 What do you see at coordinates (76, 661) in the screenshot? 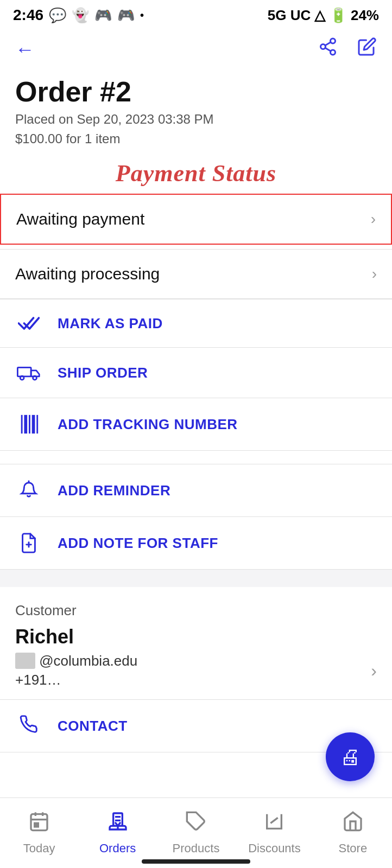
I see `customer-email: ···· @columbia.edu` at bounding box center [76, 661].